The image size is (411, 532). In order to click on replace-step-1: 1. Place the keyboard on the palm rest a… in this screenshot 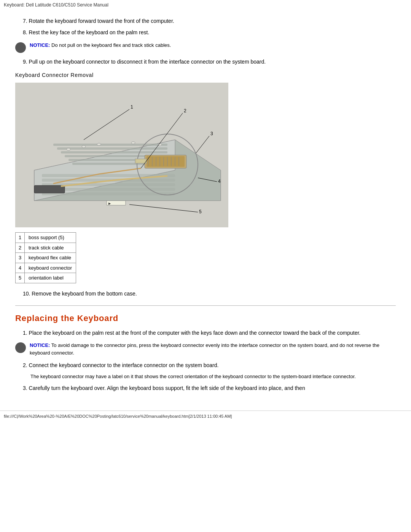, I will do `click(209, 333)`.